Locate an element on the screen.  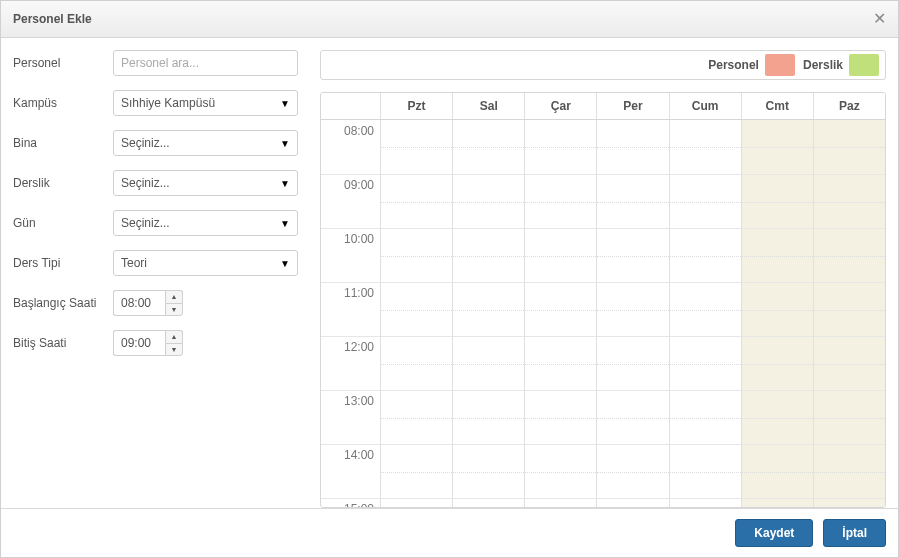
personel-search-input is located at coordinates (206, 63).